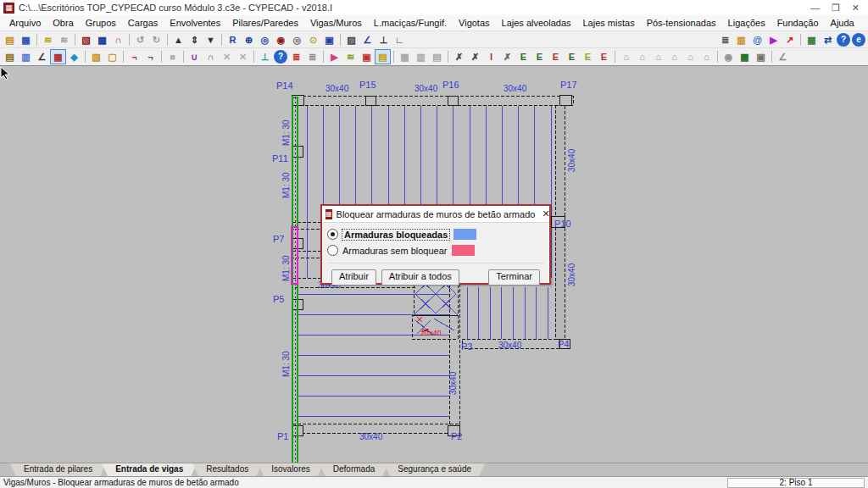  I want to click on menu-p-s-tensionadas: Pós-tensionadas, so click(682, 23).